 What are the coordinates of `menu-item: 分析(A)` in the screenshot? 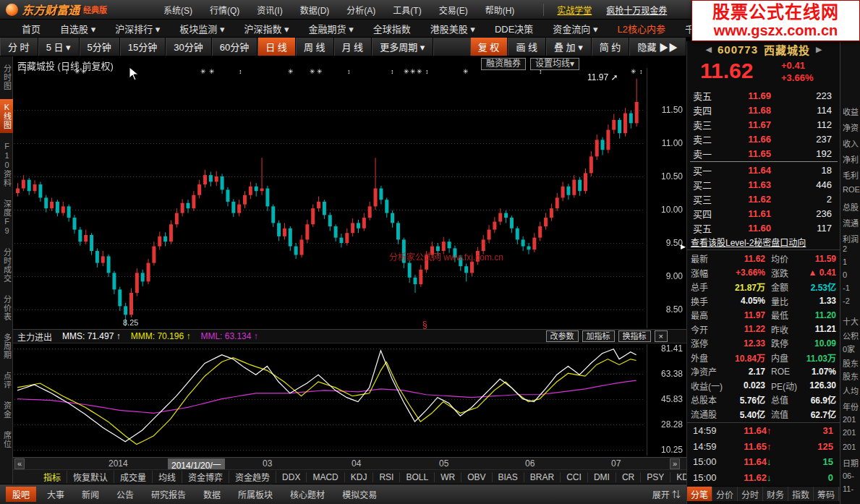 It's located at (361, 10).